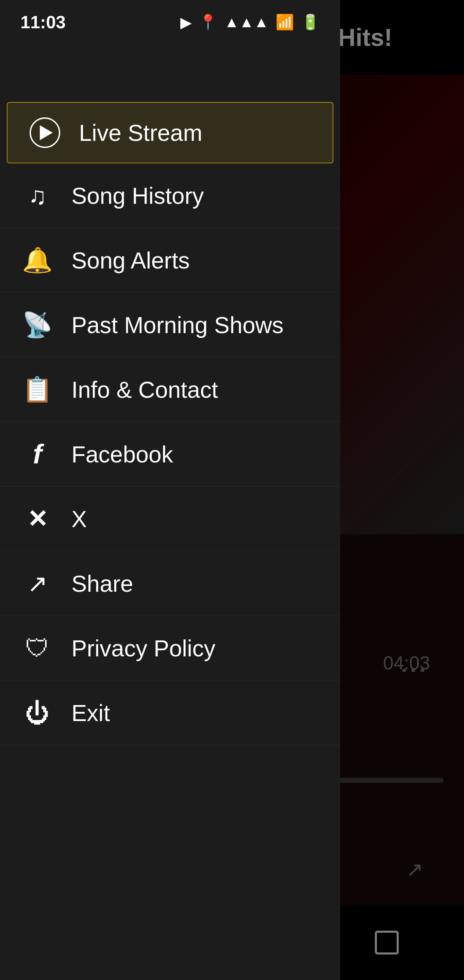  What do you see at coordinates (178, 325) in the screenshot?
I see `past-morning-shows-label: Past Morning Shows` at bounding box center [178, 325].